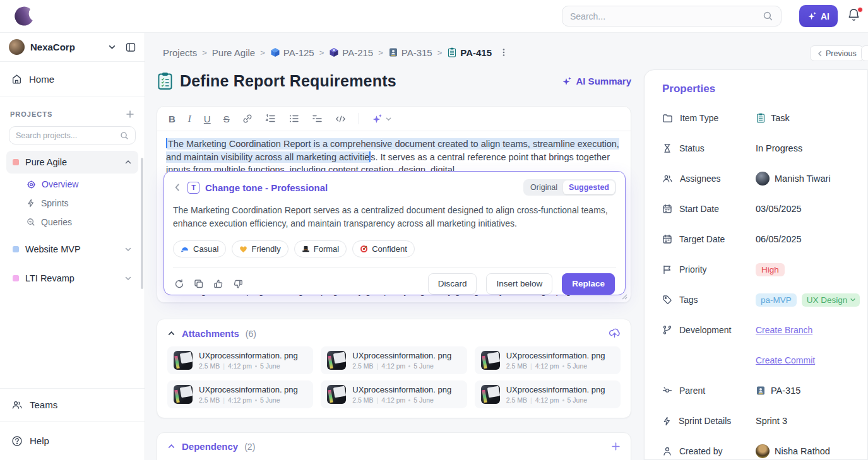 Image resolution: width=868 pixels, height=460 pixels. I want to click on add-project-icon, so click(130, 114).